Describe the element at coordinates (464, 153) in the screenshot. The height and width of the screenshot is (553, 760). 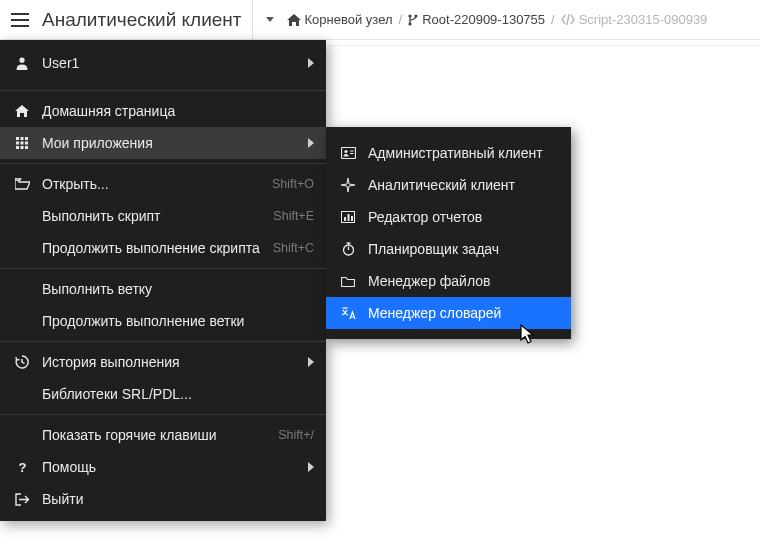
I see `submenu-admin-client-label: Административный клиент` at that location.